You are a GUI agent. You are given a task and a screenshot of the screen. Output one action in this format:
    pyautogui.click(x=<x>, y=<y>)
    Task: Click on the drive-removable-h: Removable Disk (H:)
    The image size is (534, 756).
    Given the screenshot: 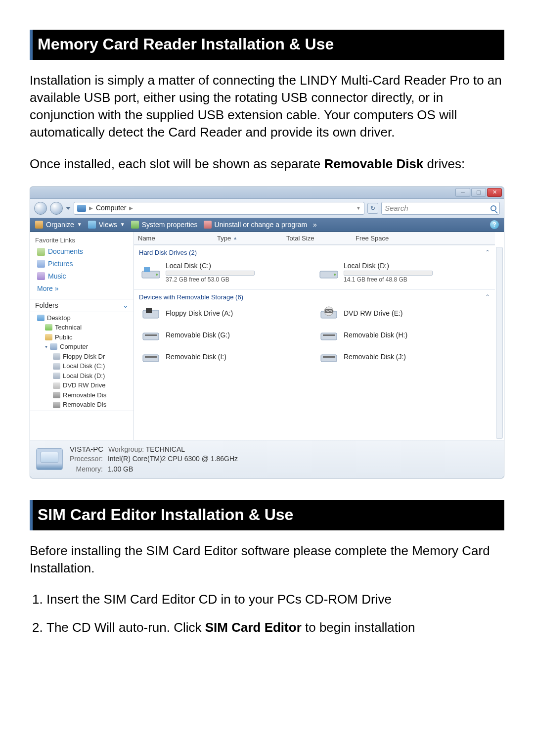 What is the action you would take?
    pyautogui.click(x=403, y=335)
    